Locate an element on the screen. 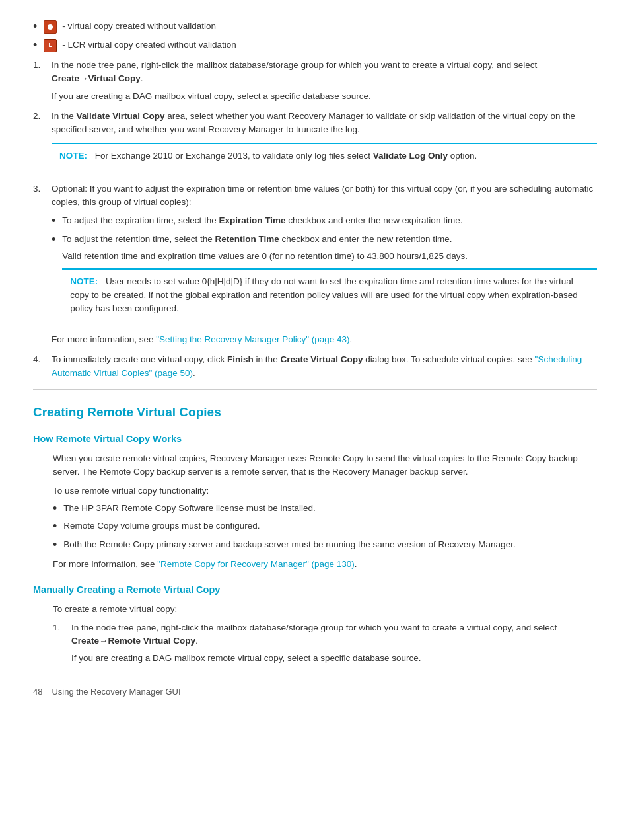 The image size is (630, 840). step-1-main: In the node tree pane, right-click the m… is located at coordinates (295, 71).